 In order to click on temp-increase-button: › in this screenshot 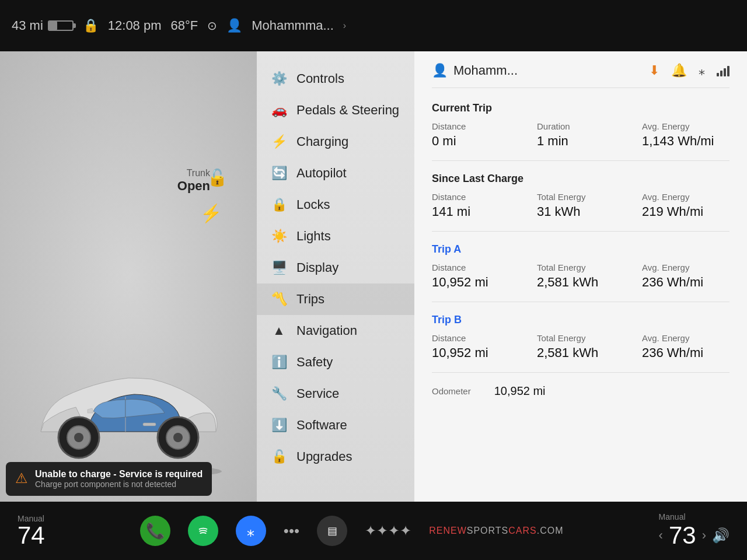, I will do `click(704, 536)`.